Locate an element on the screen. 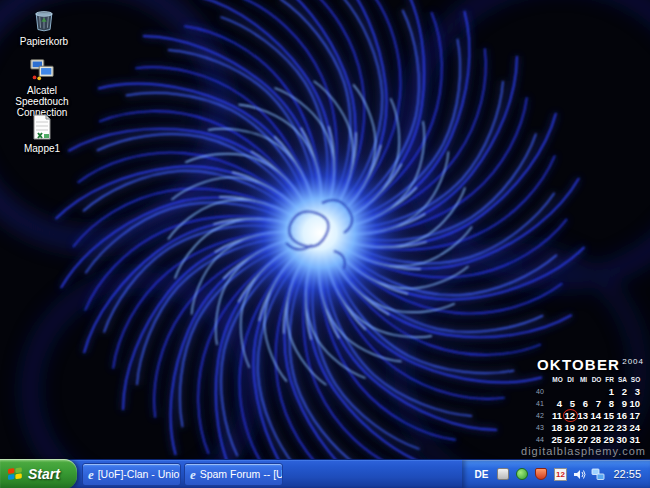 The image size is (650, 488). taskbar-clock: 22:55 is located at coordinates (627, 474).